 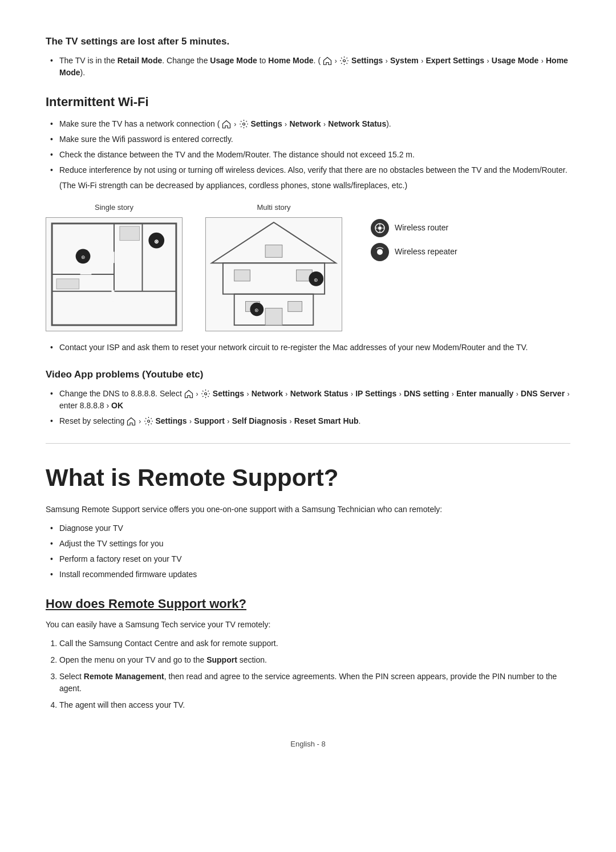 I want to click on nav-usage-mode: Usage Mode, so click(x=515, y=60).